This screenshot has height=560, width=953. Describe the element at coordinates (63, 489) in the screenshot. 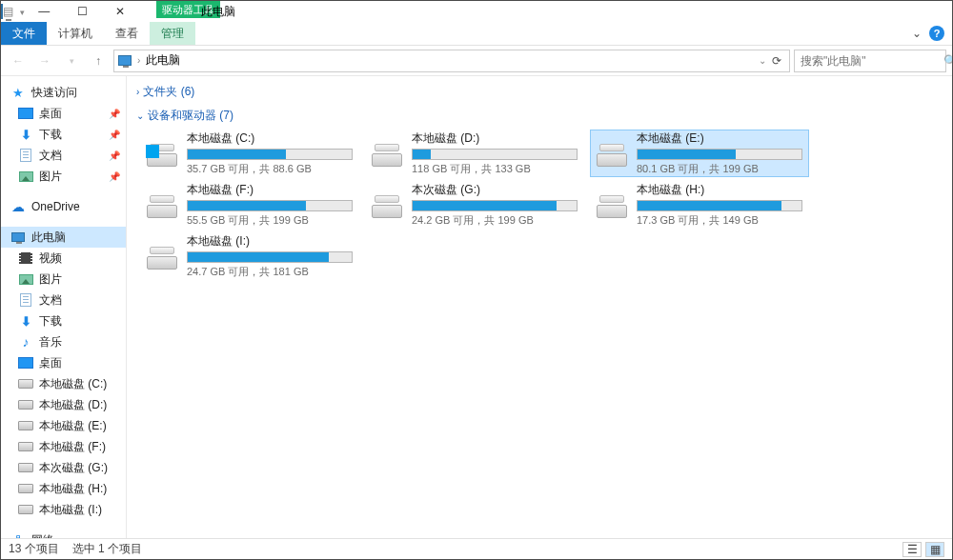

I see `sidebar-item: 本地磁盘 (H:)` at that location.